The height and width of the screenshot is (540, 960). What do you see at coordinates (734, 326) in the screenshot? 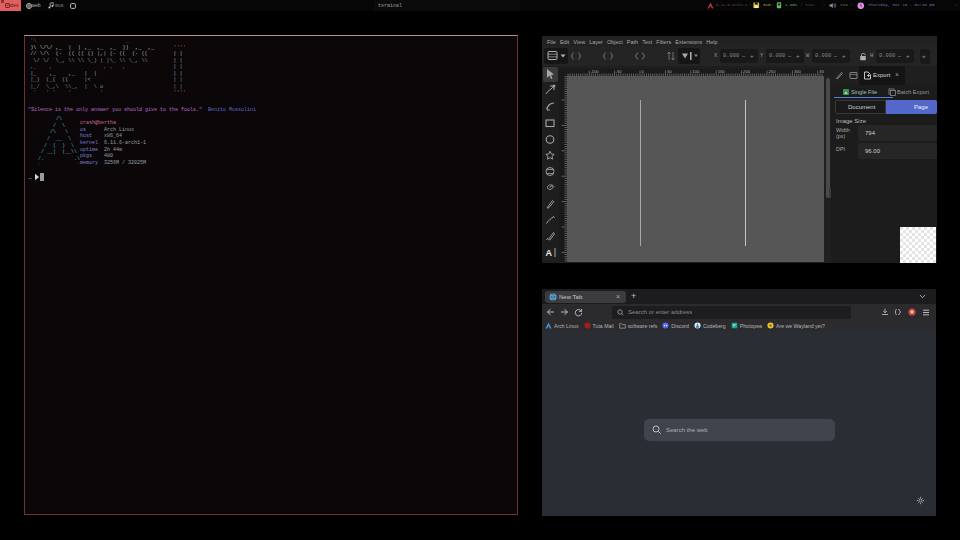
I see `svg-text: P` at bounding box center [734, 326].